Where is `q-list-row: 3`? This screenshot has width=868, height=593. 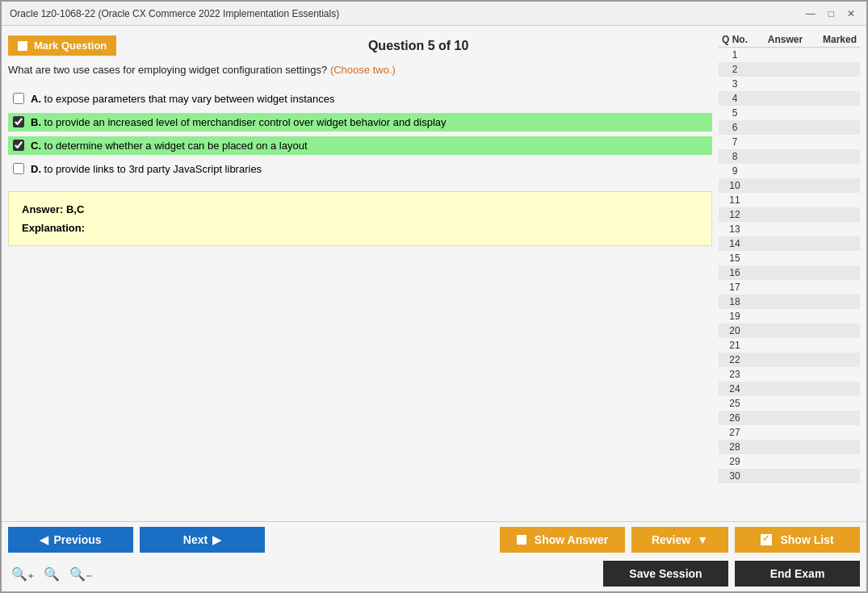 q-list-row: 3 is located at coordinates (790, 84).